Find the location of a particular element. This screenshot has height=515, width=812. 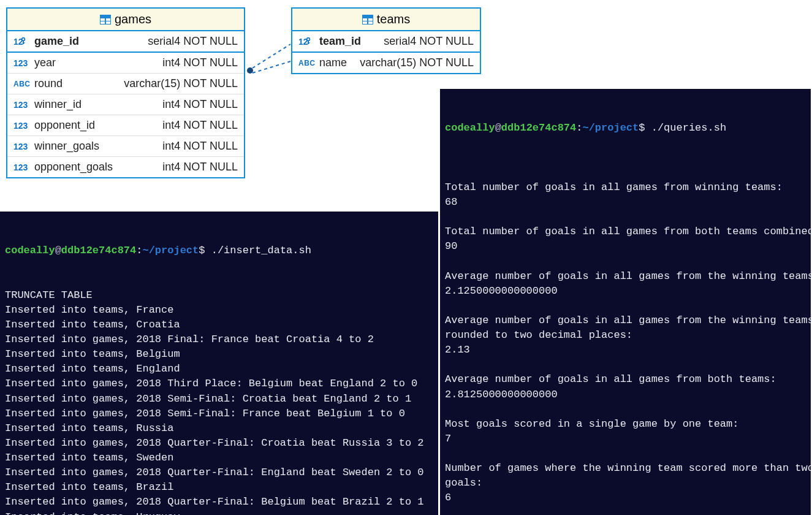

db-table-header: games is located at coordinates (126, 20).